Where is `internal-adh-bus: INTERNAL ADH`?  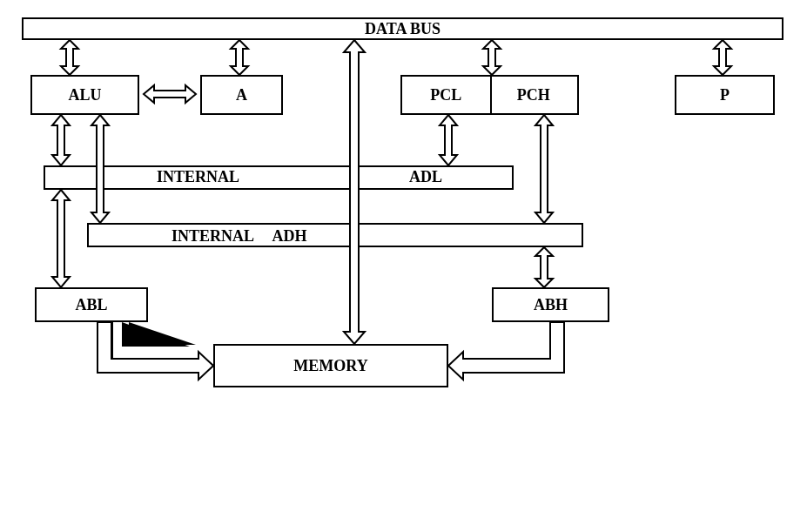 internal-adh-bus: INTERNAL ADH is located at coordinates (335, 235).